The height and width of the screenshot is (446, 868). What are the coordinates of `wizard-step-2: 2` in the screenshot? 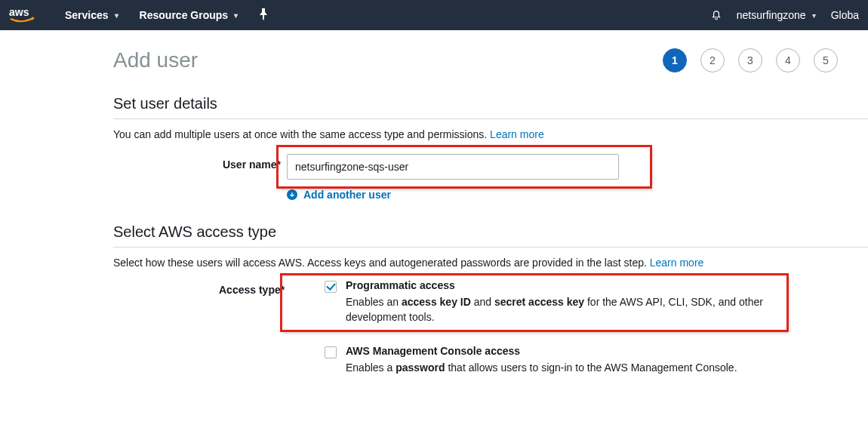 It's located at (713, 60).